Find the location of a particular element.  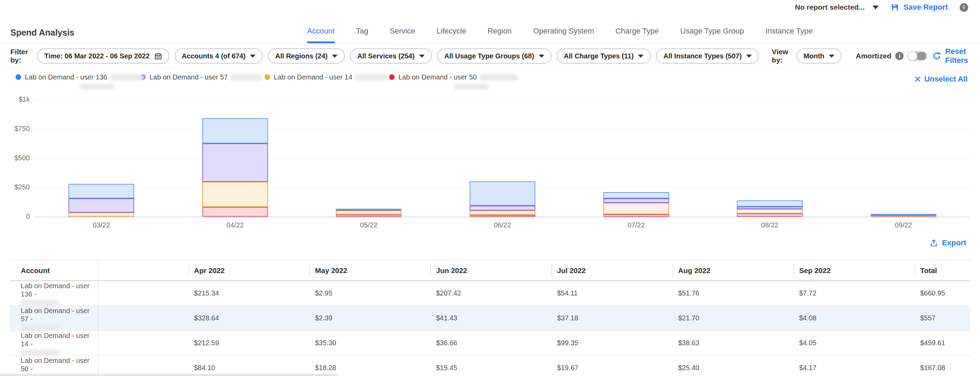

table-row-lab-on-demand-user-136: Lab on Demand - user 136 -$215.34$2.95$2… is located at coordinates (490, 294).